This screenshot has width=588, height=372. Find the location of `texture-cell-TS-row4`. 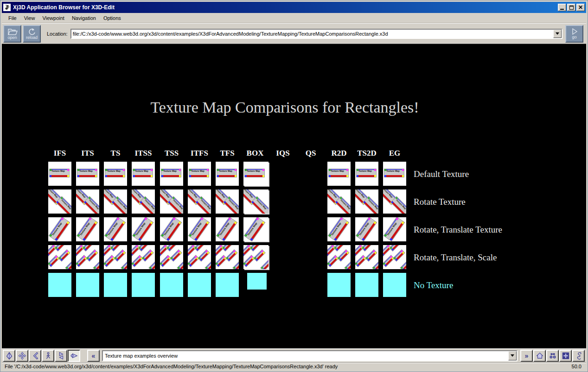

texture-cell-TS-row4 is located at coordinates (115, 257).